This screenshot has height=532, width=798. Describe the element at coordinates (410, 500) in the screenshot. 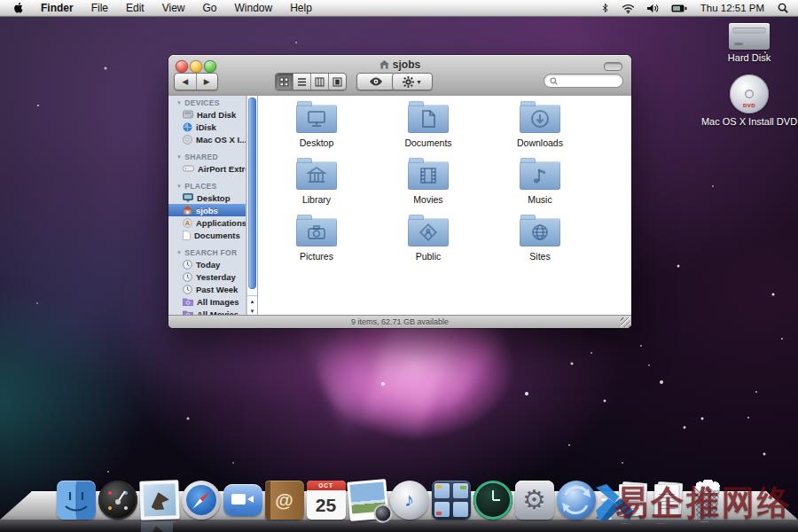

I see `dock-item-itunes: ♪♪` at that location.